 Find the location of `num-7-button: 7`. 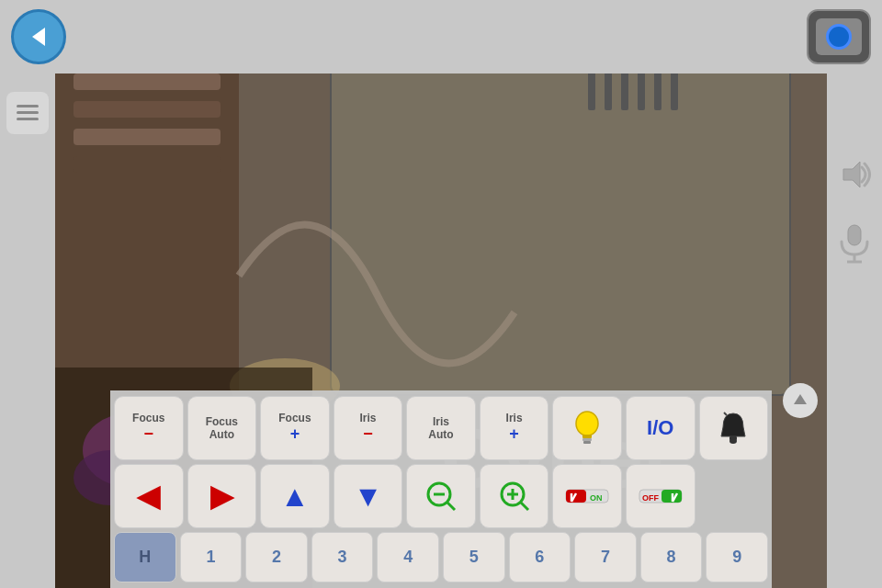

num-7-button: 7 is located at coordinates (605, 557).